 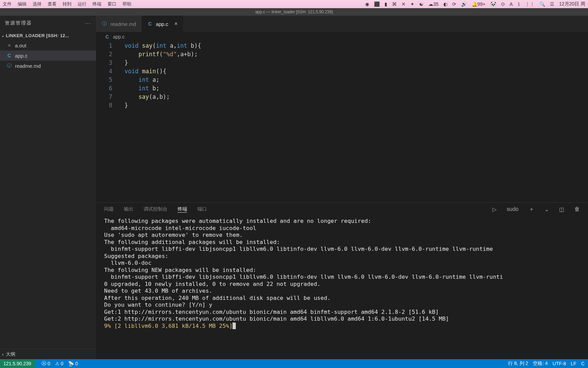 I want to click on code-line: int a;, so click(x=354, y=80).